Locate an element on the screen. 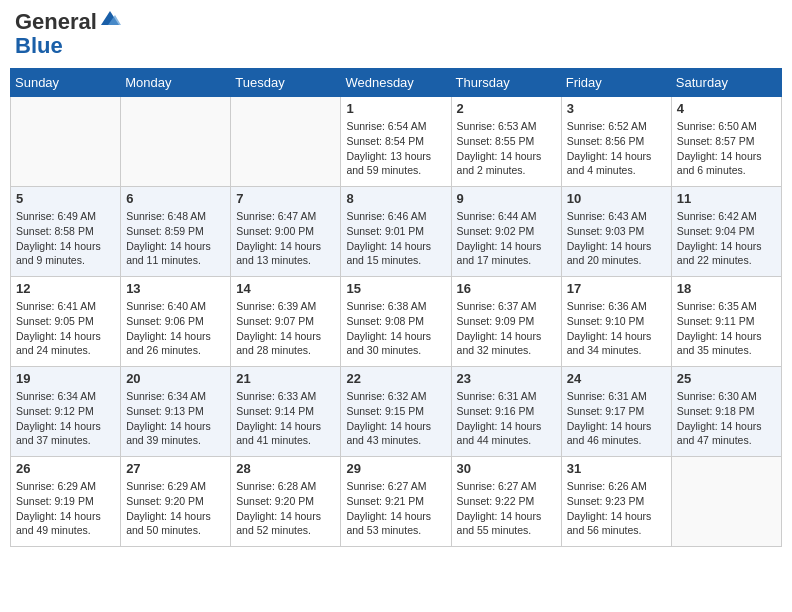 This screenshot has width=792, height=612. day-number: 10 is located at coordinates (616, 198).